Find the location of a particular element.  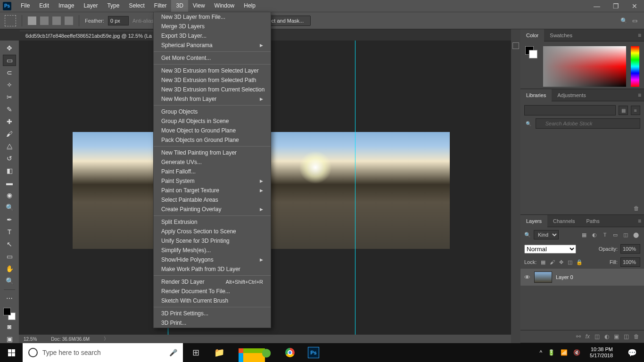

fill-input is located at coordinates (630, 262).